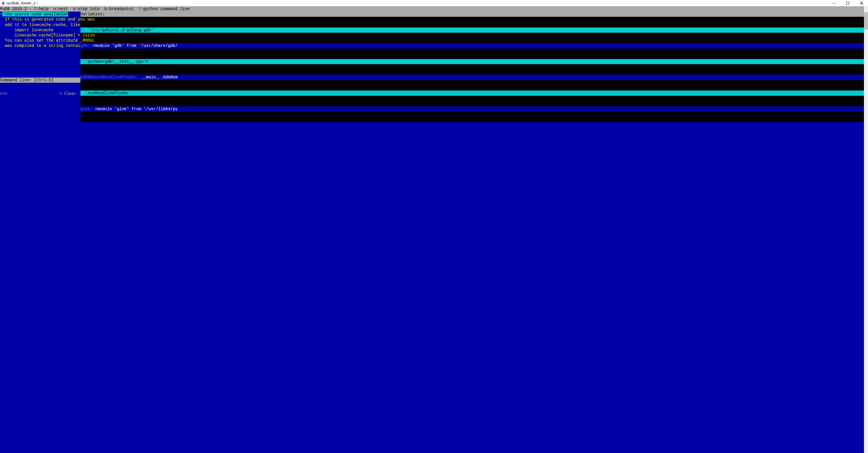 This screenshot has width=868, height=453. Describe the element at coordinates (434, 9) in the screenshot. I see `pudb-menubar: PuDB 2019.2 - ?:help n:next s:step into …` at that location.